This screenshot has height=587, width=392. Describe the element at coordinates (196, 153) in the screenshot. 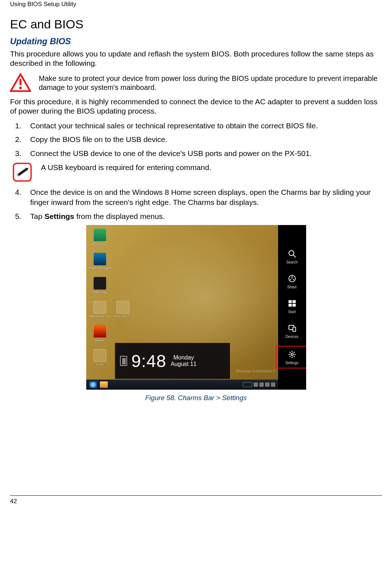

I see `step-3: Connect the USB device to one of the dev…` at that location.